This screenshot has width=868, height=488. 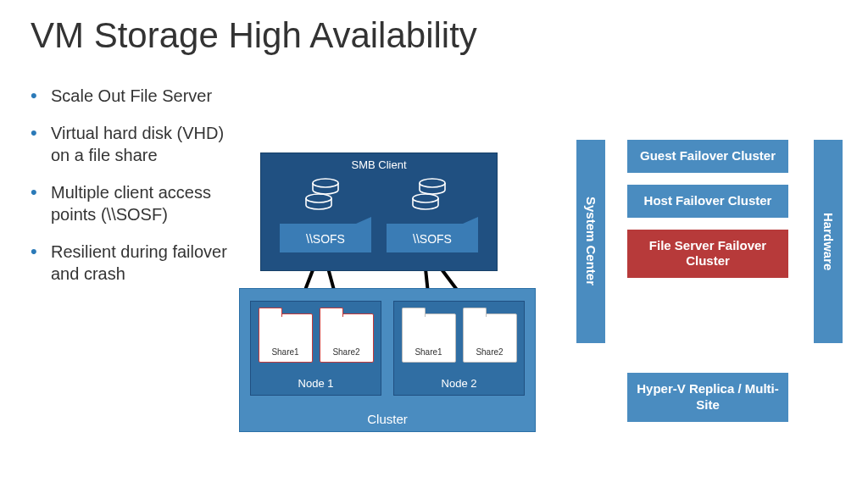 I want to click on dotted-divider, so click(x=708, y=355).